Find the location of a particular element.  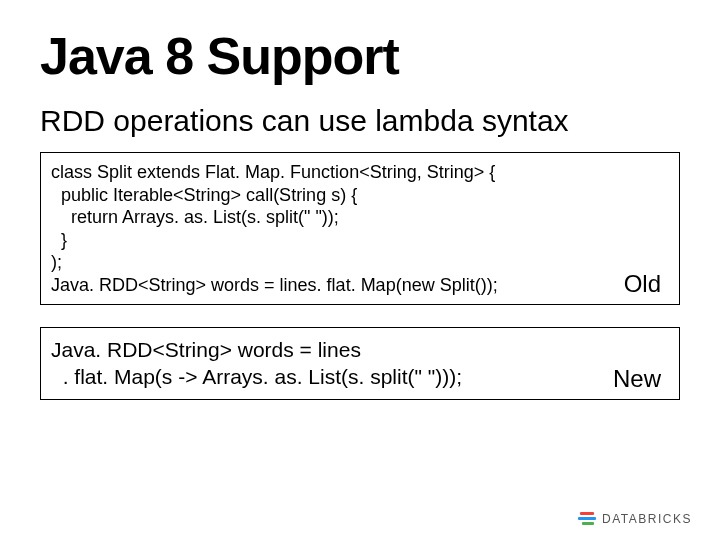

databricks-icon is located at coordinates (587, 519).